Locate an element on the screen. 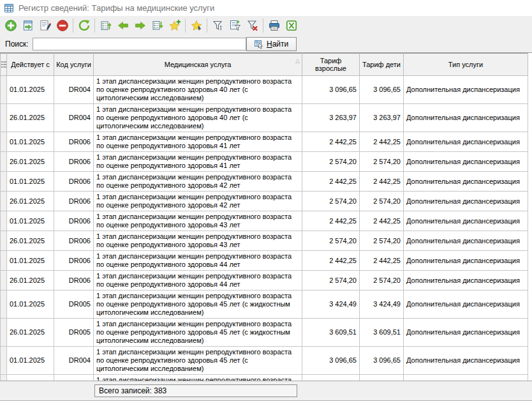 The image size is (532, 401). favorites-button is located at coordinates (196, 26).